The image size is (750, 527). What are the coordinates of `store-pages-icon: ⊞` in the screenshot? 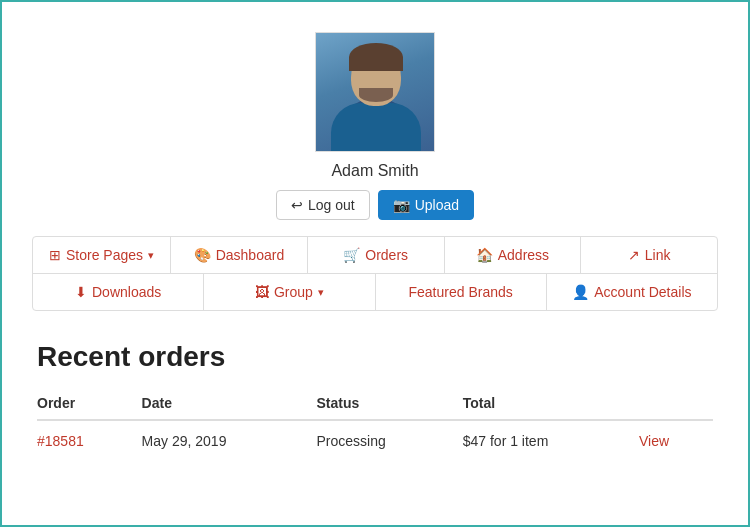 It's located at (55, 255).